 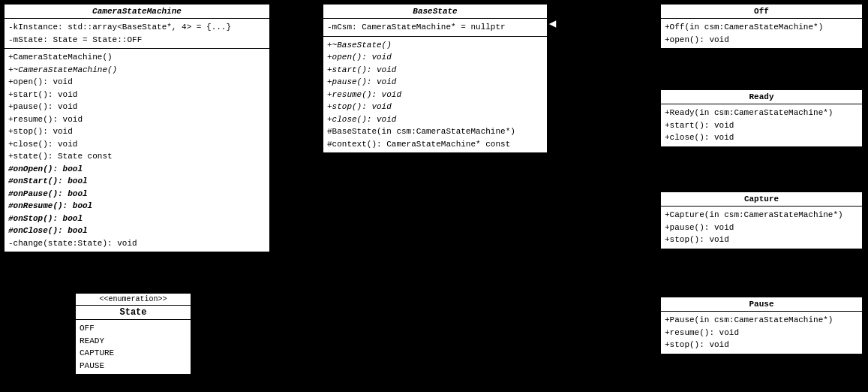 What do you see at coordinates (137, 170) in the screenshot?
I see `method-onopen: #onOpen(): bool` at bounding box center [137, 170].